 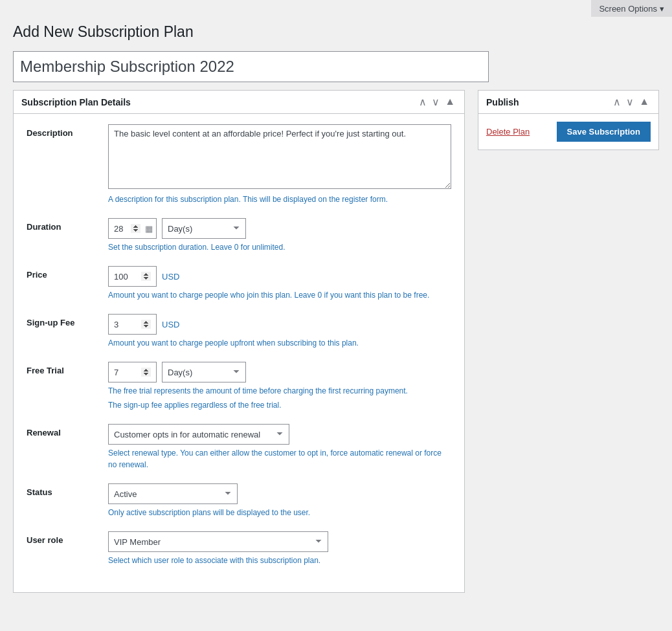 I want to click on price-control: USD Amount you want to charge people who…, so click(x=280, y=283).